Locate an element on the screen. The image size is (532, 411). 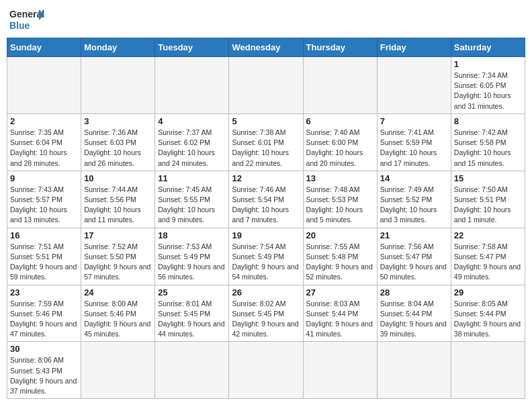
calendar-day-cell: 23Sunrise: 7:59 AM Sunset: 5:46 PM Dayli… is located at coordinates (44, 313).